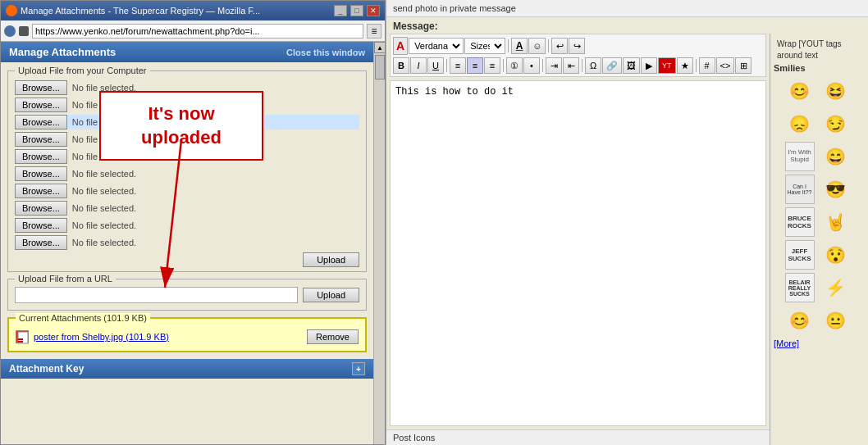  What do you see at coordinates (836, 288) in the screenshot?
I see `smiley-9: ⚡` at bounding box center [836, 288].